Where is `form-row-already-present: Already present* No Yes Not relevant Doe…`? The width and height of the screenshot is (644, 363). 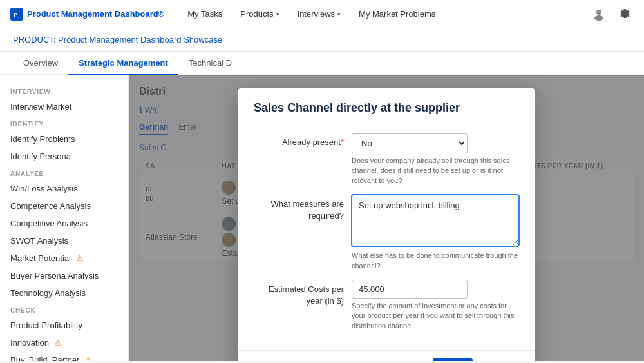
form-row-already-present: Already present* No Yes Not relevant Doe… is located at coordinates (386, 160).